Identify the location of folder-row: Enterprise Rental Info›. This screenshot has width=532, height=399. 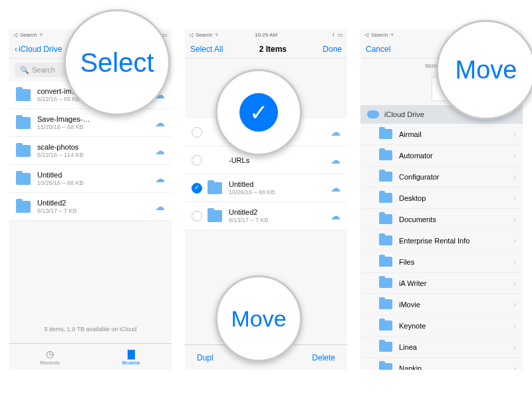
(442, 241).